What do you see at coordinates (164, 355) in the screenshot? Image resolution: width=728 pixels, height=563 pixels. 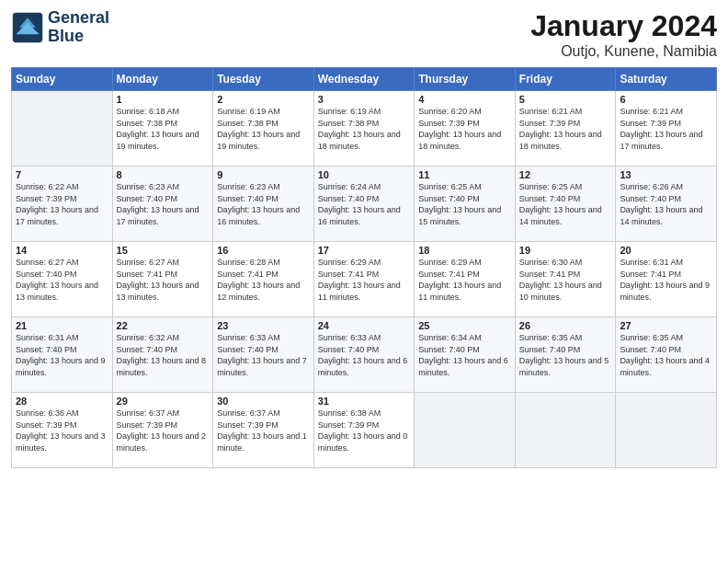 I see `day-detail: Sunrise: 6:32 AM Sunset: 7:40 PM Dayligh…` at bounding box center [164, 355].